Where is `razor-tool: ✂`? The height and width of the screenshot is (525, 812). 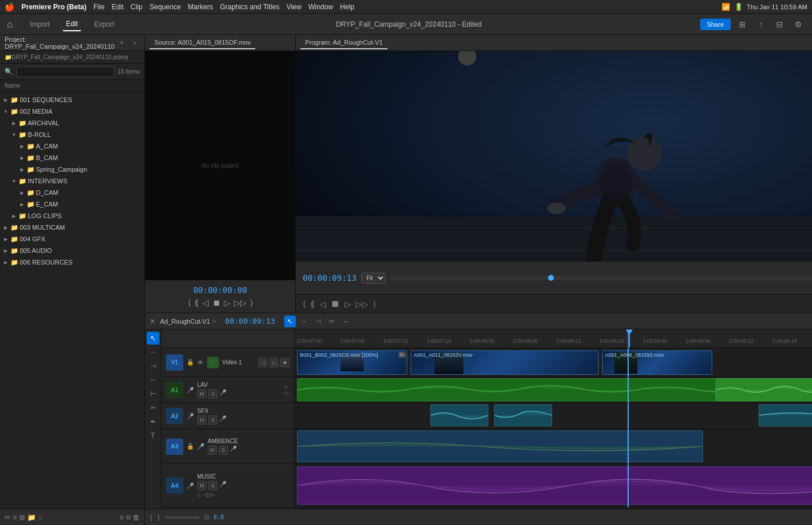 razor-tool: ✂ is located at coordinates (332, 321).